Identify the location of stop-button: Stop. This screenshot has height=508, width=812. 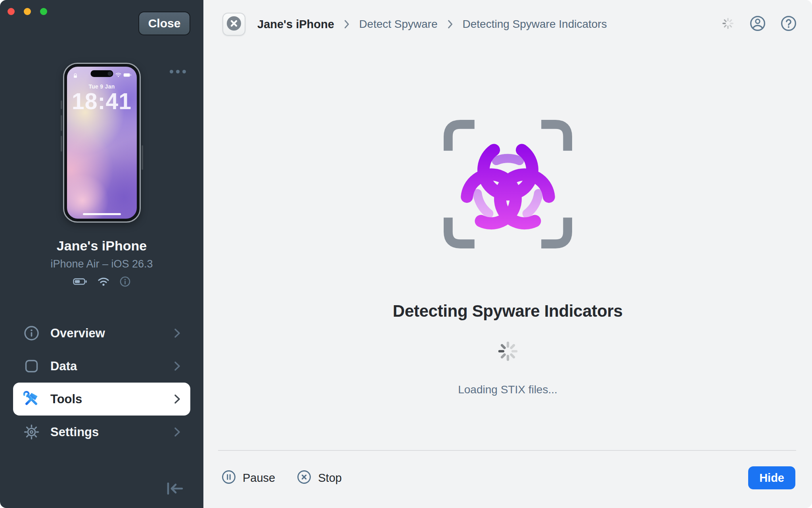
(319, 478).